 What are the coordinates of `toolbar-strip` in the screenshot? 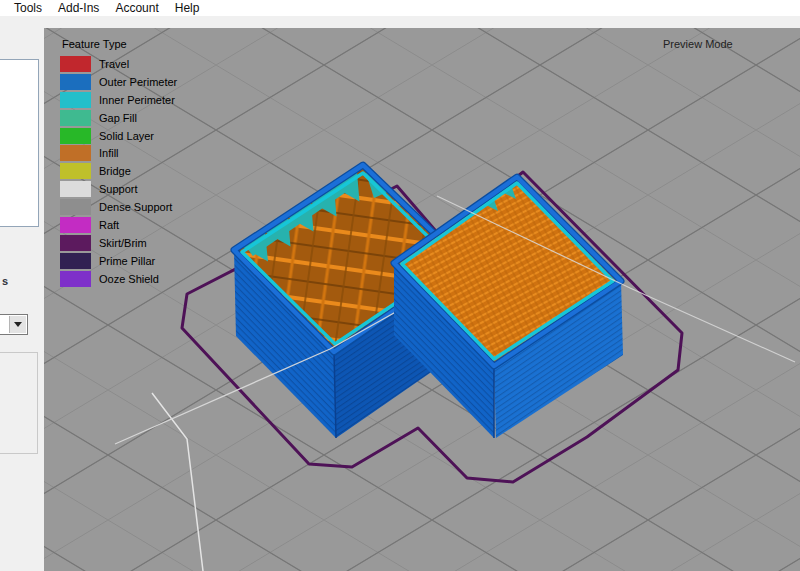 It's located at (400, 22).